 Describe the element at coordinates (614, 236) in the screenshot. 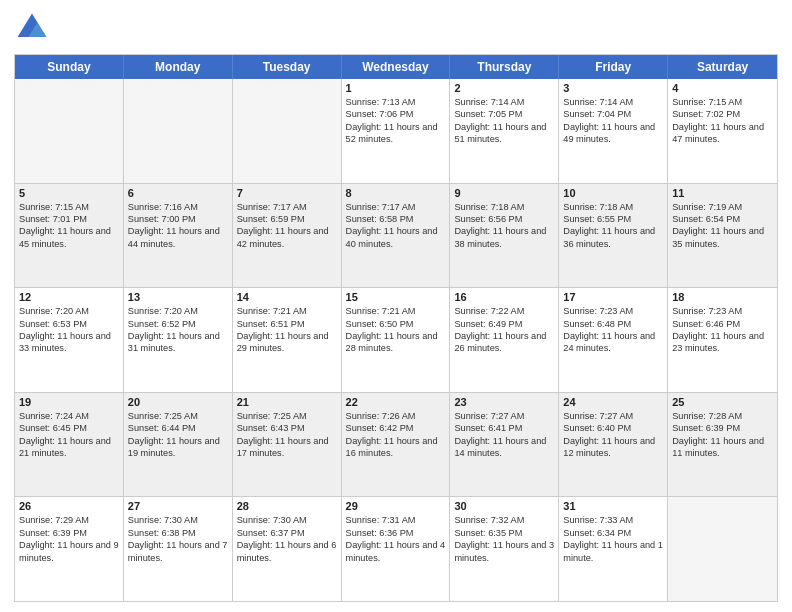

I see `cal-cell-10: 10 Sunrise: 7:18 AM Sunset: 6:55 PM Dayl…` at that location.